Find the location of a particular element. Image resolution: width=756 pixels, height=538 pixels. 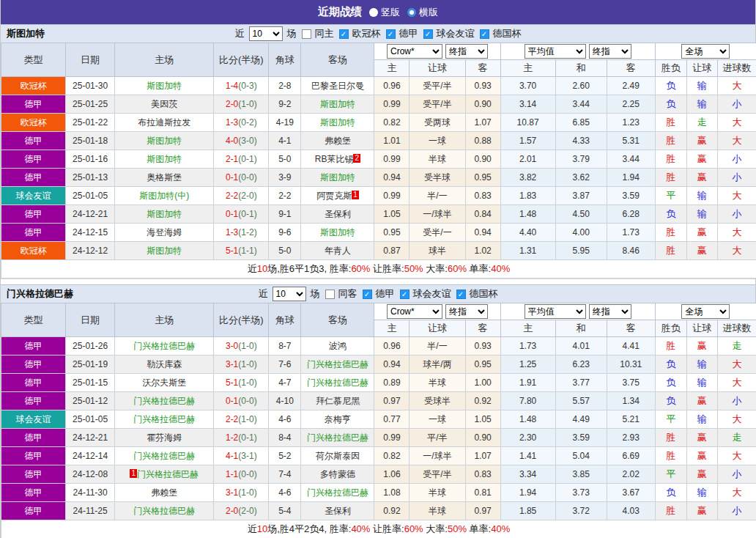

average-odds-cell-0: 2.30 is located at coordinates (527, 438).